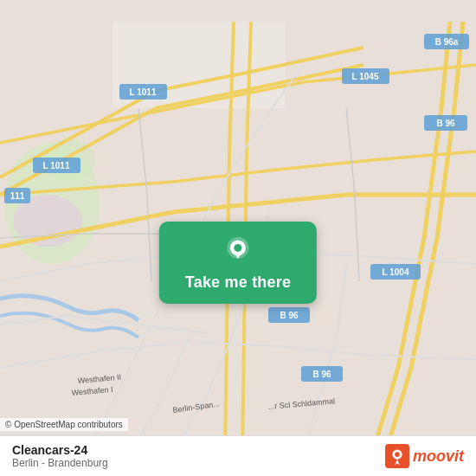 The image size is (476, 476). What do you see at coordinates (438, 457) in the screenshot?
I see `moovit-text: moovit` at bounding box center [438, 457].